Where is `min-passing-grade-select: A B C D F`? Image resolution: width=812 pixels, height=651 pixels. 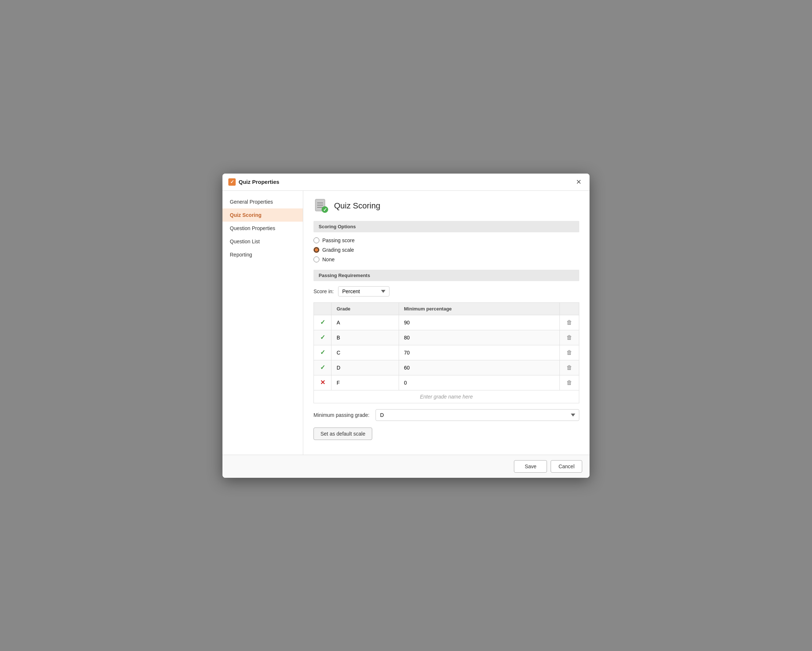
min-passing-grade-select: A B C D F is located at coordinates (478, 415).